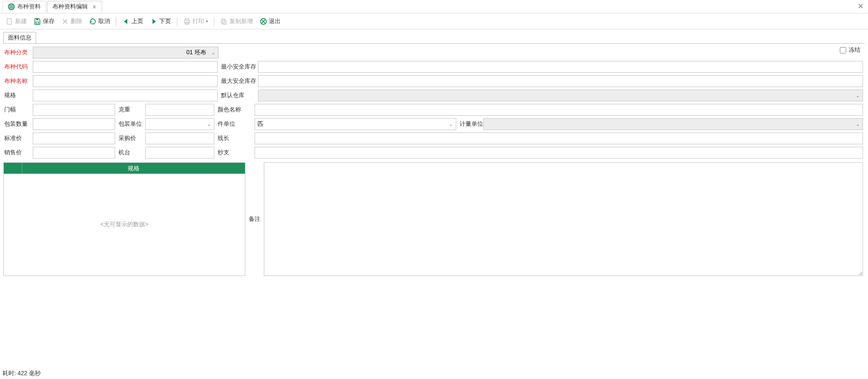 The height and width of the screenshot is (379, 868). Describe the element at coordinates (270, 21) in the screenshot. I see `exit-button: 退出` at that location.